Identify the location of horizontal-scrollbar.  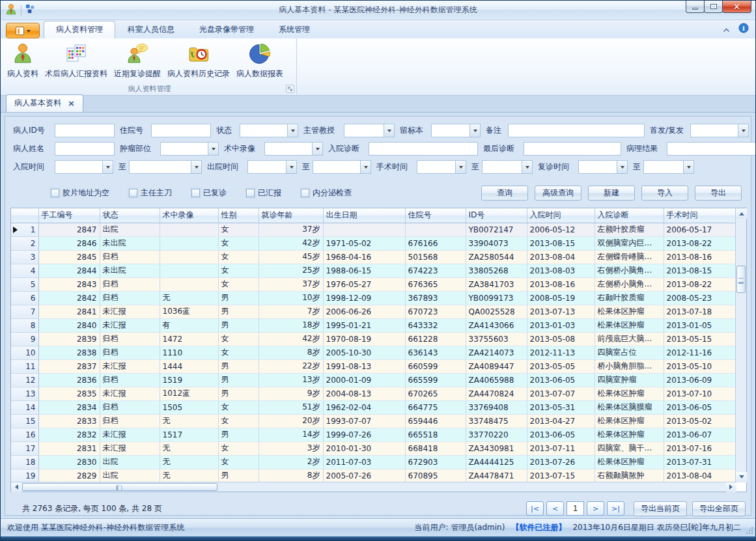
(374, 487).